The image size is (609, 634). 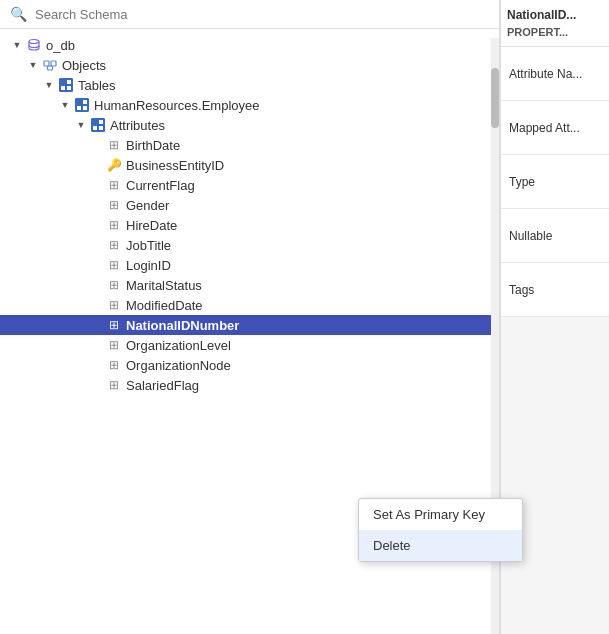 What do you see at coordinates (250, 85) in the screenshot?
I see `tree-item-tables: Tables` at bounding box center [250, 85].